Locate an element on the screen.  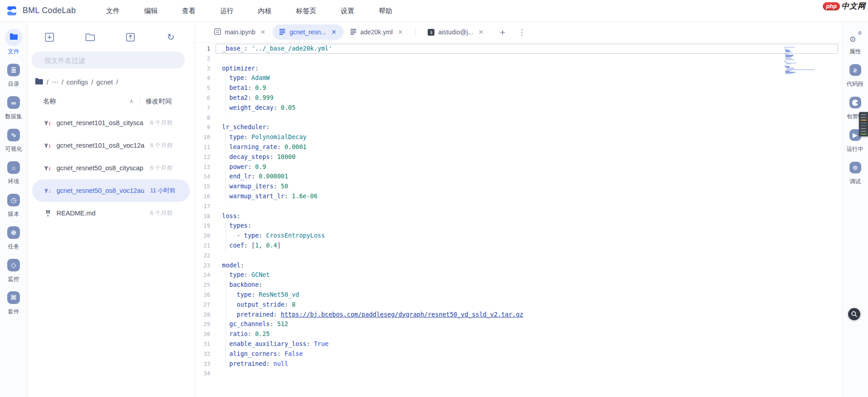
code-line: beta1: 0.9 is located at coordinates (527, 88).